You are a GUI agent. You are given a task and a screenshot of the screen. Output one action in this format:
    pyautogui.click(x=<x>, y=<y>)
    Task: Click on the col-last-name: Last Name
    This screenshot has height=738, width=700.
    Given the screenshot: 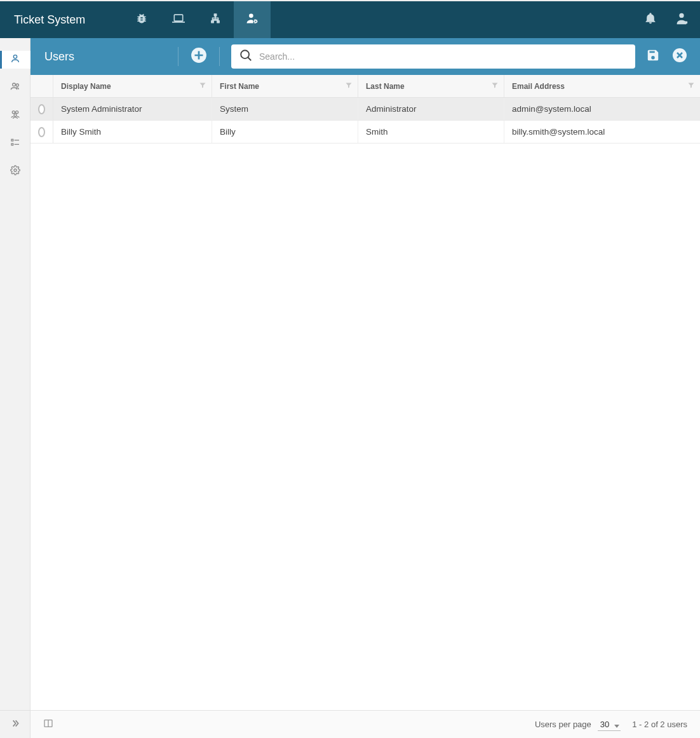 What is the action you would take?
    pyautogui.click(x=431, y=86)
    